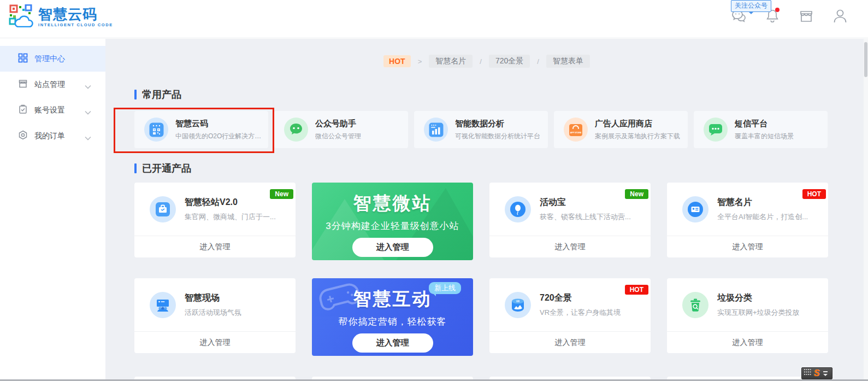  Describe the element at coordinates (817, 373) in the screenshot. I see `sogou-logo: S` at that location.